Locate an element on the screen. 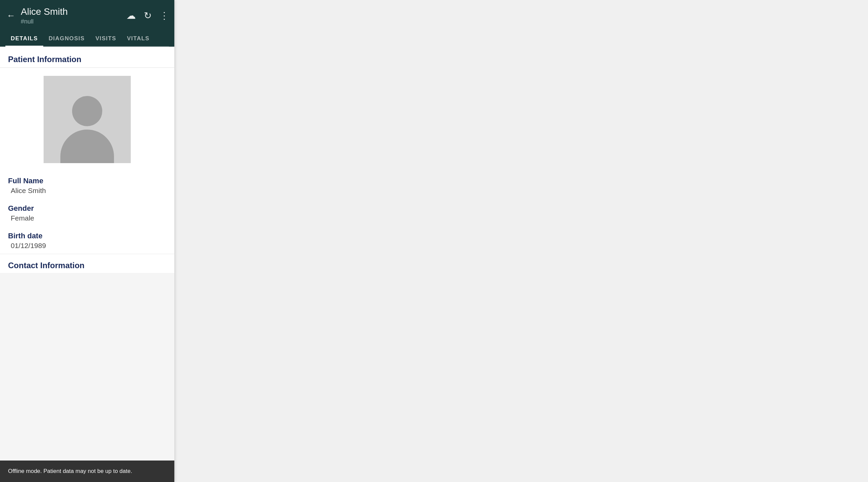 This screenshot has width=868, height=482. toolbar-top: ← Alice Smith #null ☁ ↻ ⋮ is located at coordinates (87, 14).